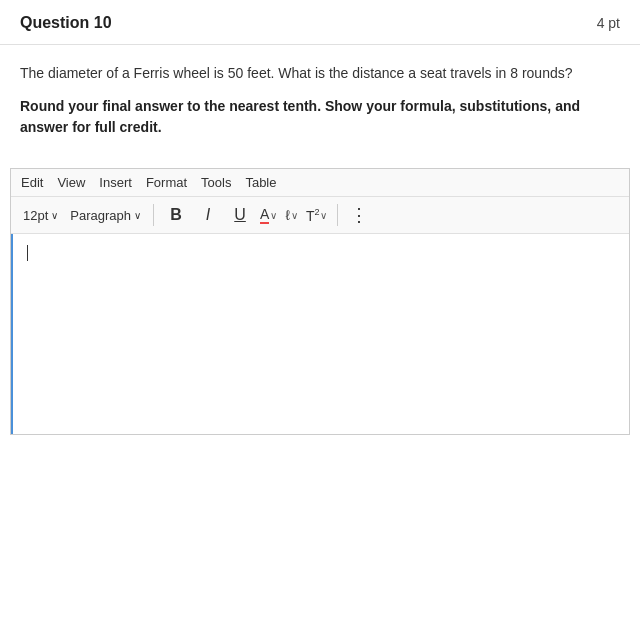 The width and height of the screenshot is (640, 640). I want to click on editor-toolbar: 12pt ∨ Paragraph ∨ B I U A ∨ ℓ, so click(320, 216).